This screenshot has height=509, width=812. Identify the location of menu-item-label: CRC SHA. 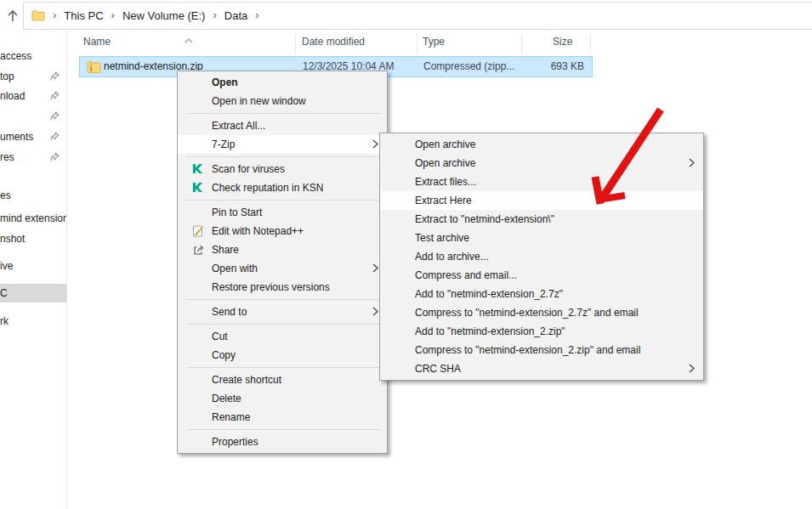
(438, 369).